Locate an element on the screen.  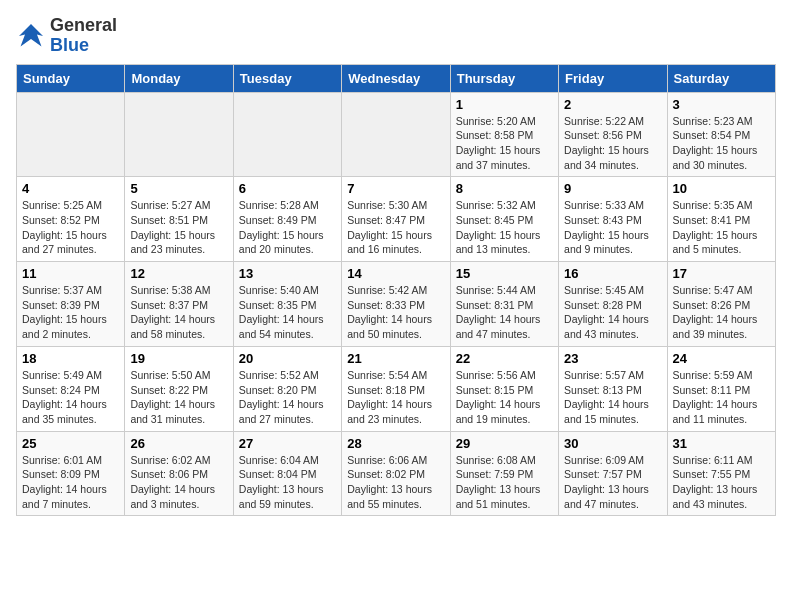
day-number: 1 is located at coordinates (504, 104).